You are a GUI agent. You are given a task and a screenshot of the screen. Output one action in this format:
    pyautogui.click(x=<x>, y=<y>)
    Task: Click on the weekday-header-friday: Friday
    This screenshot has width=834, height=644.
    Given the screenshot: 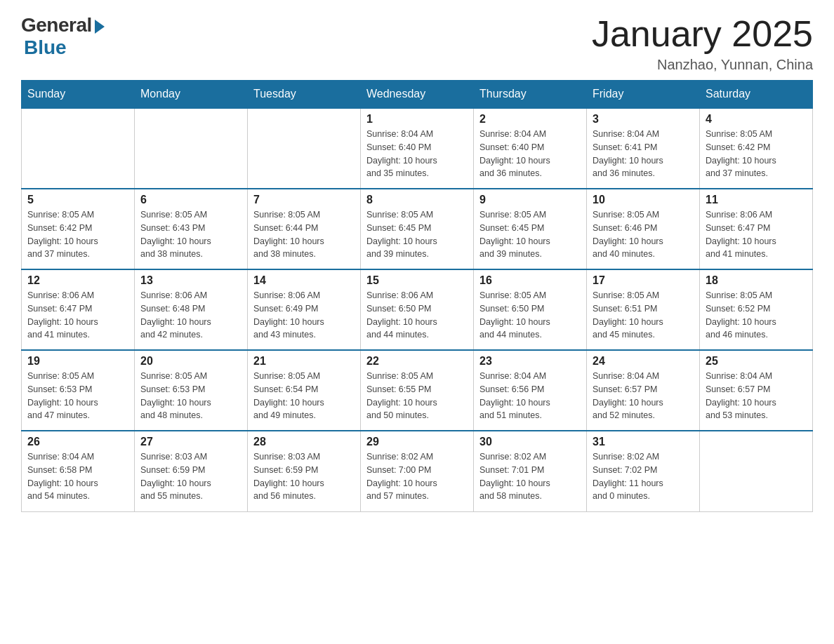 What is the action you would take?
    pyautogui.click(x=643, y=95)
    